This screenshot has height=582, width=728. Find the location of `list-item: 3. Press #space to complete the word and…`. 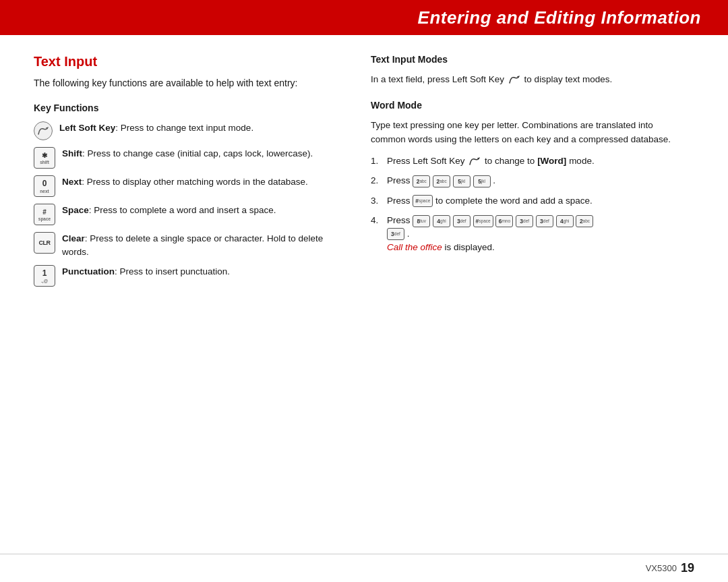

list-item: 3. Press #space to complete the word and… is located at coordinates (526, 201).